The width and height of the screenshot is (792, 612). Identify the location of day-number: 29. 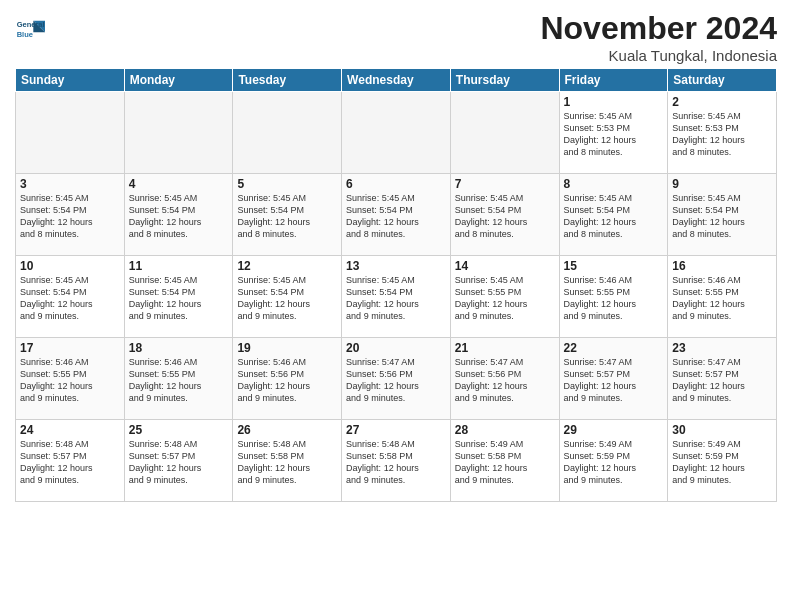
(614, 430).